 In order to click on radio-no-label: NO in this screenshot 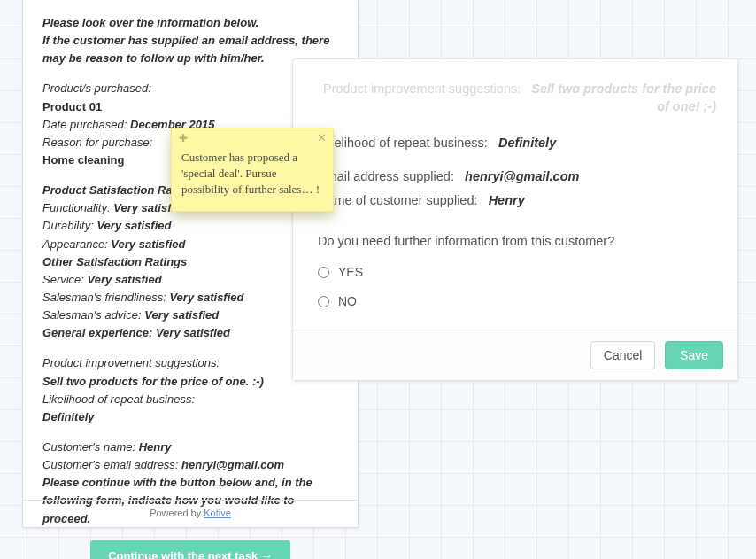, I will do `click(347, 301)`.